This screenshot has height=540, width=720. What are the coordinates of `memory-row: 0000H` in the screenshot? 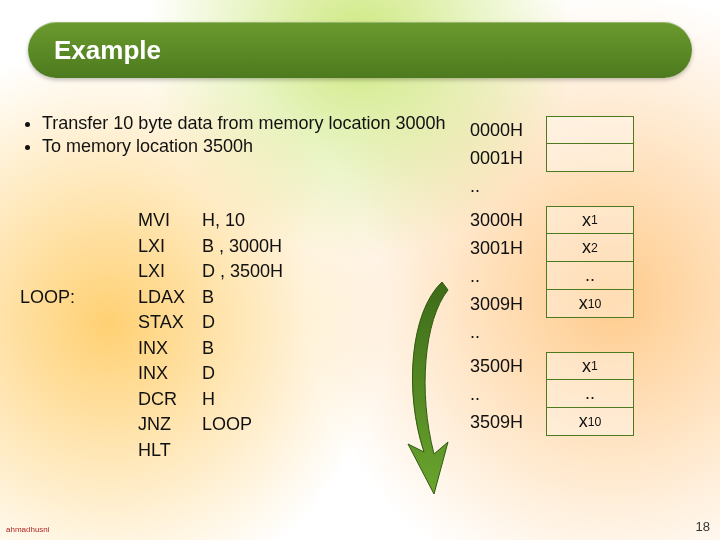 It's located at (552, 130).